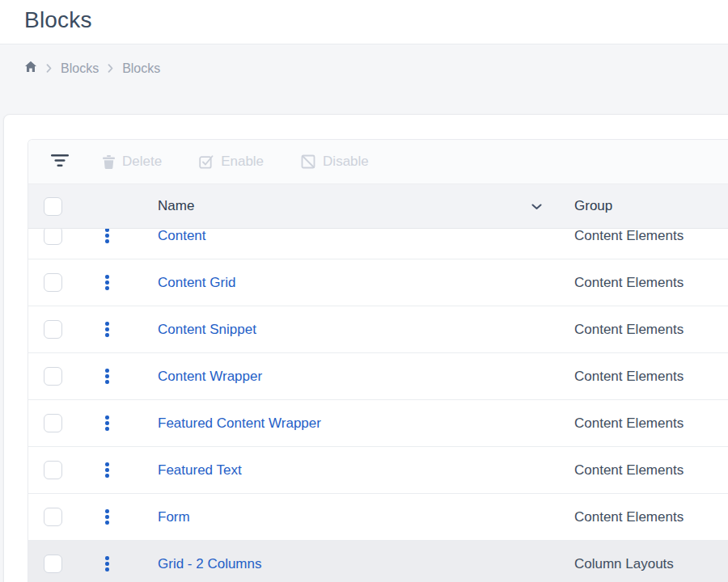 The height and width of the screenshot is (582, 728). What do you see at coordinates (207, 330) in the screenshot?
I see `row-name-link: Content Snippet` at bounding box center [207, 330].